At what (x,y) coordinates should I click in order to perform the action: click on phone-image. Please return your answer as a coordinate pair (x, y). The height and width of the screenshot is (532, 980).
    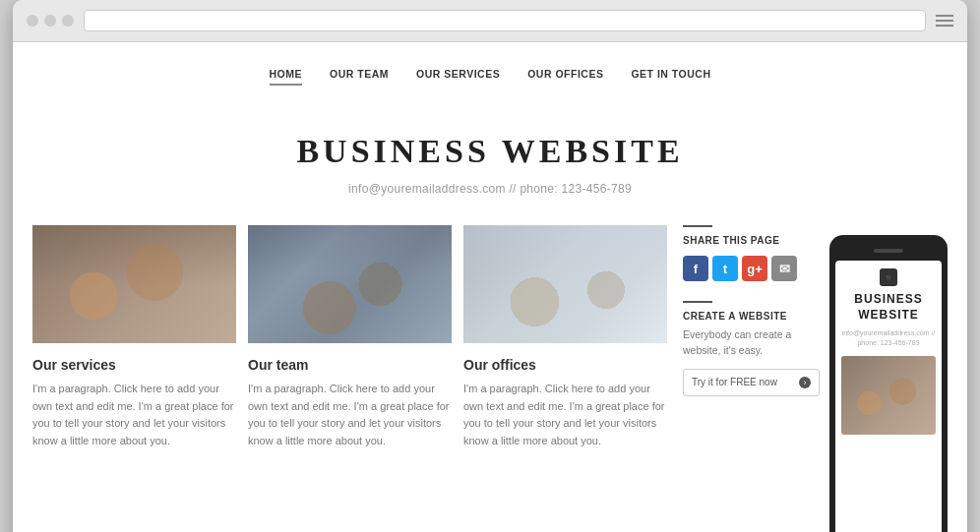
    Looking at the image, I should click on (888, 395).